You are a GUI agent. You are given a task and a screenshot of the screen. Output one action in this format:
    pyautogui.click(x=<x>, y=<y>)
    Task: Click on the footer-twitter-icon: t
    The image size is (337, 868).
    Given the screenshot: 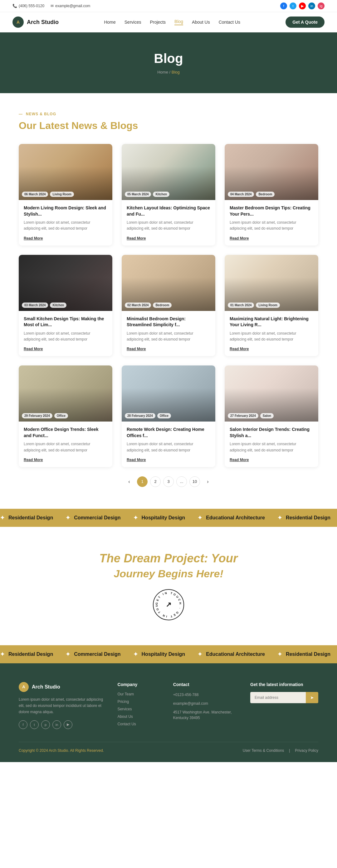 What is the action you would take?
    pyautogui.click(x=34, y=725)
    